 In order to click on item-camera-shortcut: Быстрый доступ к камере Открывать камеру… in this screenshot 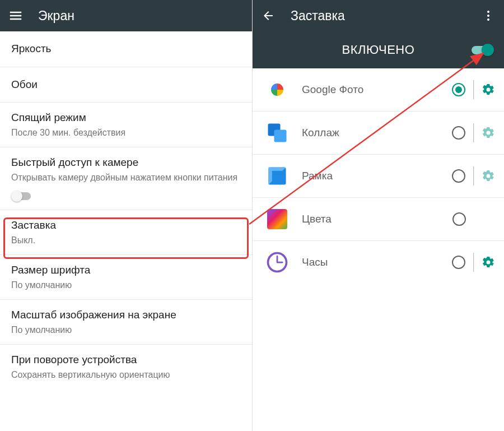, I will do `click(126, 179)`.